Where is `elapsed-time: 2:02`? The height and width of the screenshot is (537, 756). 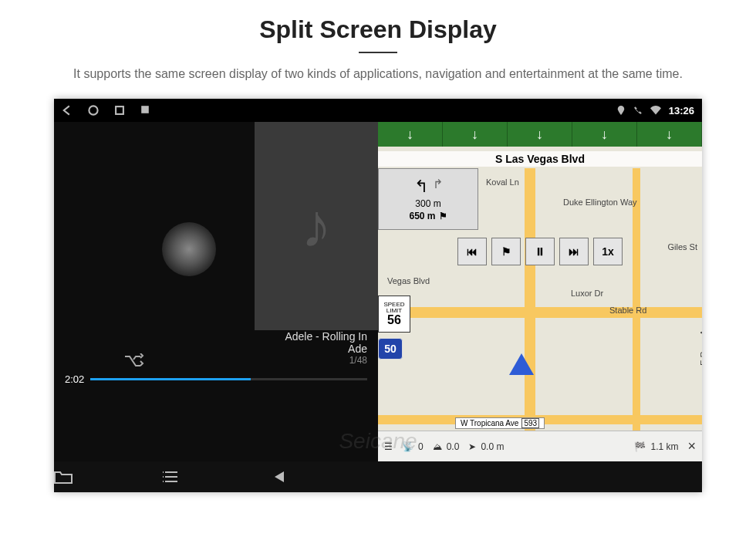 elapsed-time: 2:02 is located at coordinates (74, 380).